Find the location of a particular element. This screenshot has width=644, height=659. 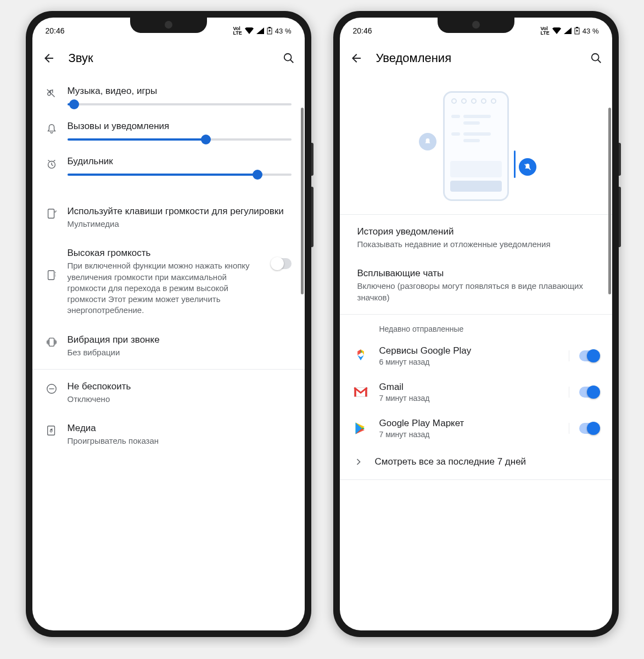

volume-keys-title: Используйте клавиши громкости для регули… is located at coordinates (180, 211).